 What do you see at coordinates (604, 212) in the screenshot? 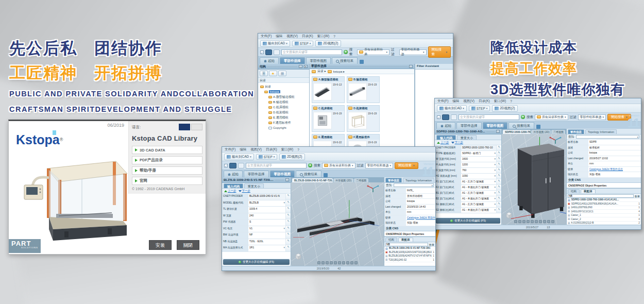
I see `assembly-node: 1A91L09Y1C1C1C14` at bounding box center [604, 212].